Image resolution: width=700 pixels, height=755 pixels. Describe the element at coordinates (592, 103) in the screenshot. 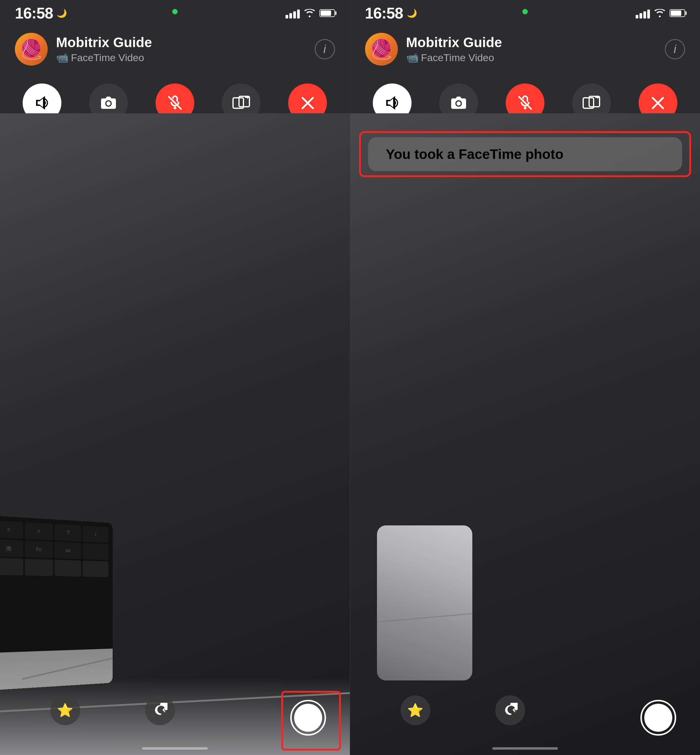

I see `share-icon-right` at that location.